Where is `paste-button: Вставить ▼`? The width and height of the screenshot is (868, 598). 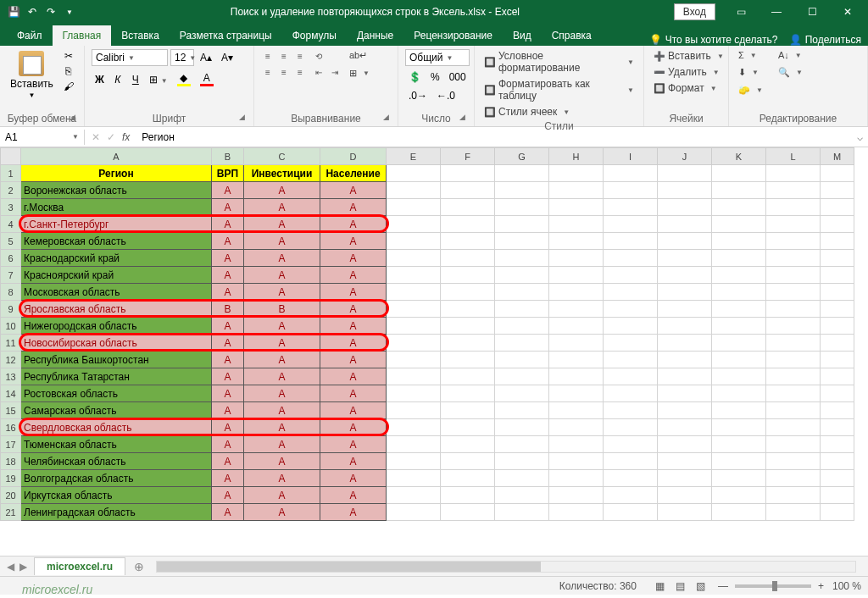
paste-button: Вставить ▼ is located at coordinates (32, 75).